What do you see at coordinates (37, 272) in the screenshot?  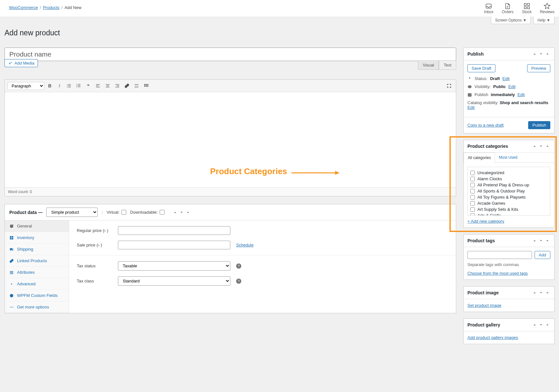 I see `tab-attributes: Attributes` at bounding box center [37, 272].